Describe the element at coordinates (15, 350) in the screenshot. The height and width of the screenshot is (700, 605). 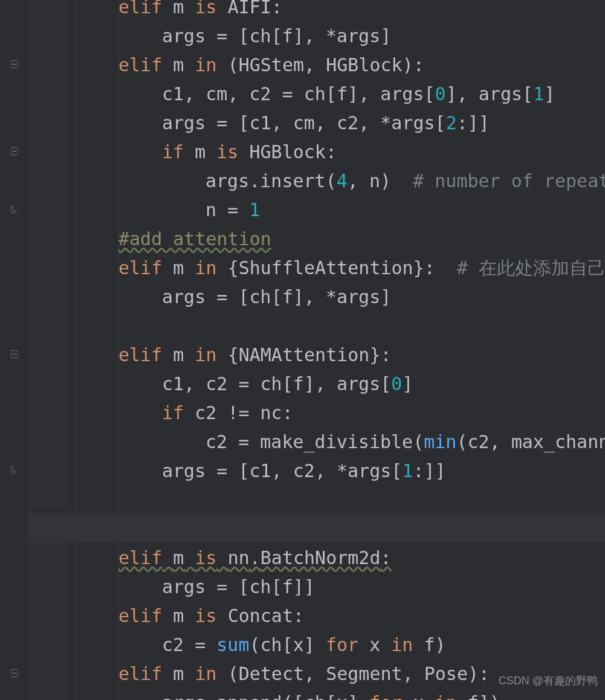
I see `gutter` at that location.